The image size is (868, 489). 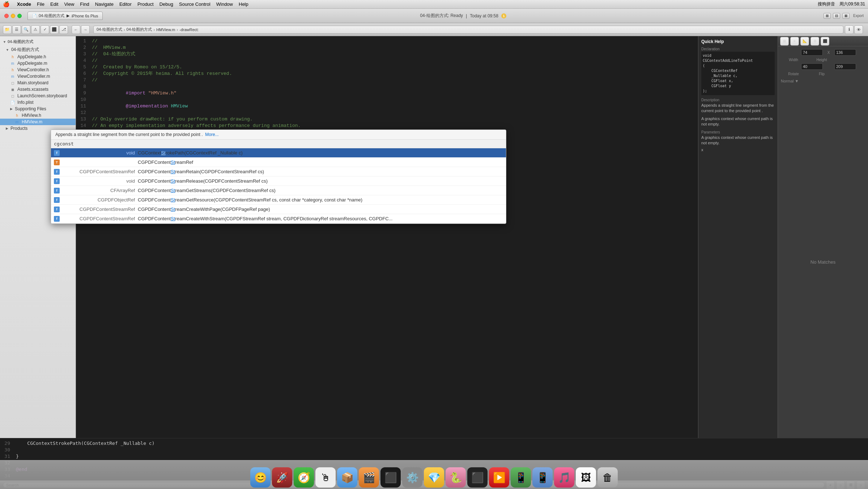 What do you see at coordinates (282, 477) in the screenshot?
I see `dock-launchpad: 🚀` at bounding box center [282, 477].